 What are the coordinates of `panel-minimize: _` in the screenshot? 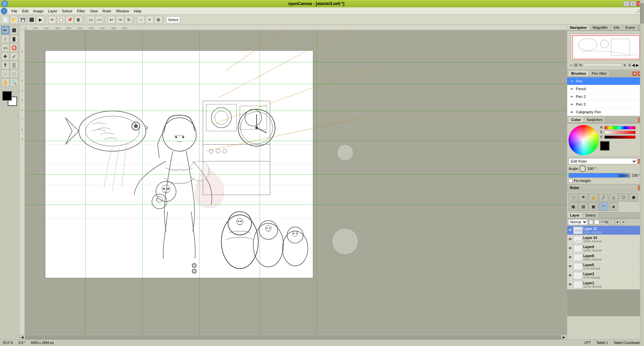 It's located at (637, 11).